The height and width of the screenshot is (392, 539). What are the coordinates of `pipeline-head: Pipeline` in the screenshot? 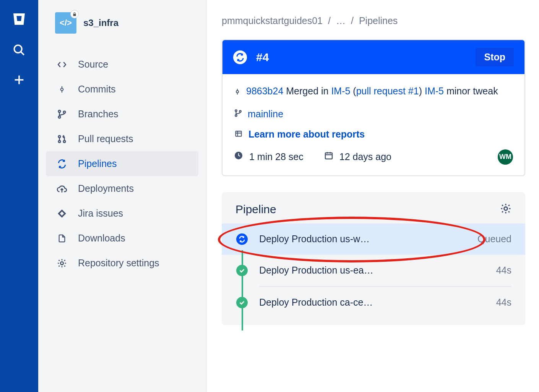 It's located at (373, 213).